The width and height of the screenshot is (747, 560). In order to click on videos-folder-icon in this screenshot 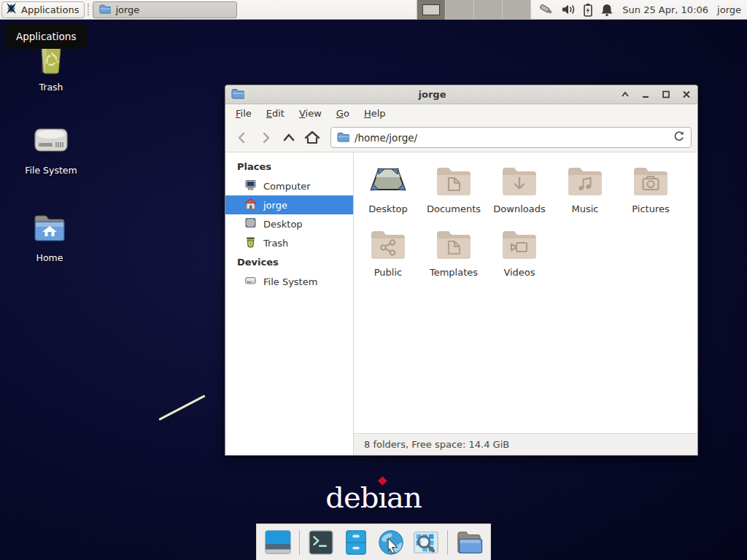, I will do `click(519, 244)`.